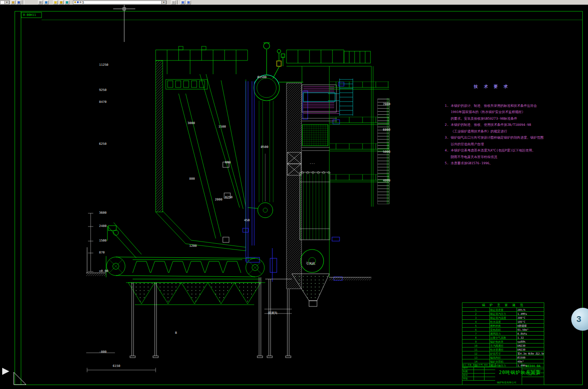  I want to click on spec-row-number: 5, so click(476, 326).